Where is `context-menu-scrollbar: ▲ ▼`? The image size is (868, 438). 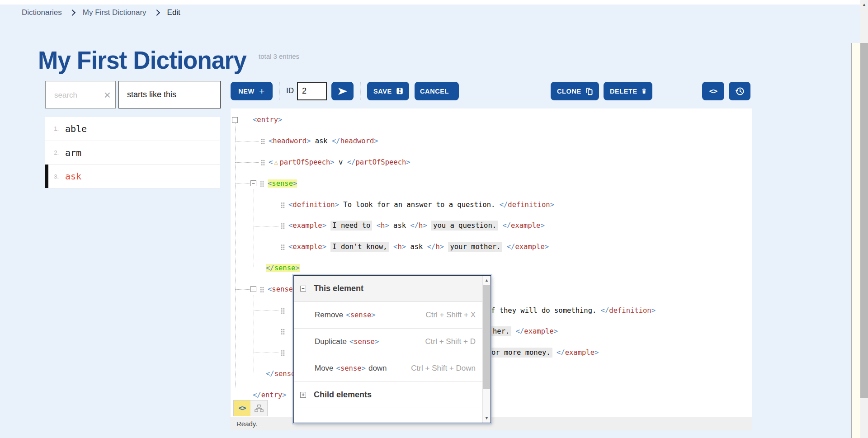
context-menu-scrollbar: ▲ ▼ is located at coordinates (486, 349).